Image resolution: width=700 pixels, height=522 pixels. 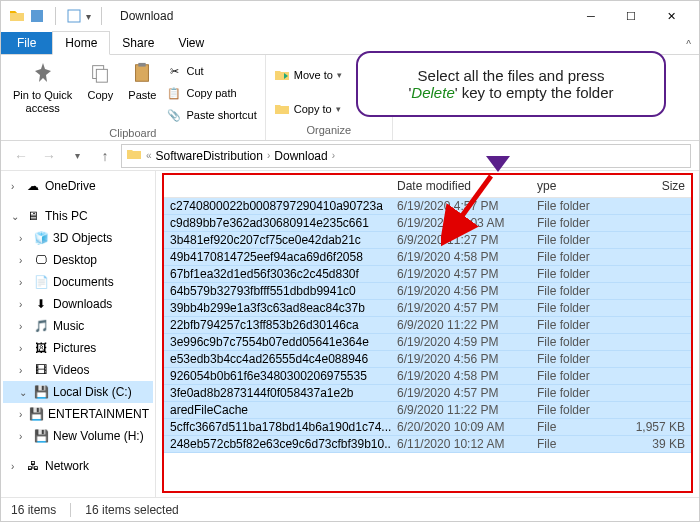 What do you see at coordinates (100, 80) in the screenshot?
I see `copy-button: Copy` at bounding box center [100, 80].